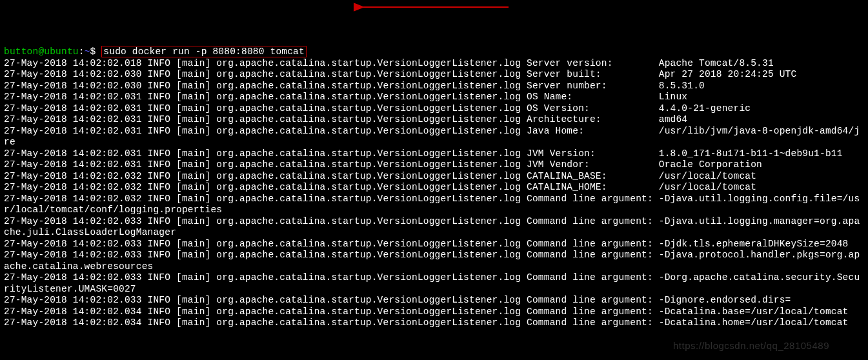  I want to click on watermark-text: https://blogcsdn.net/qq_28105489, so click(751, 346).